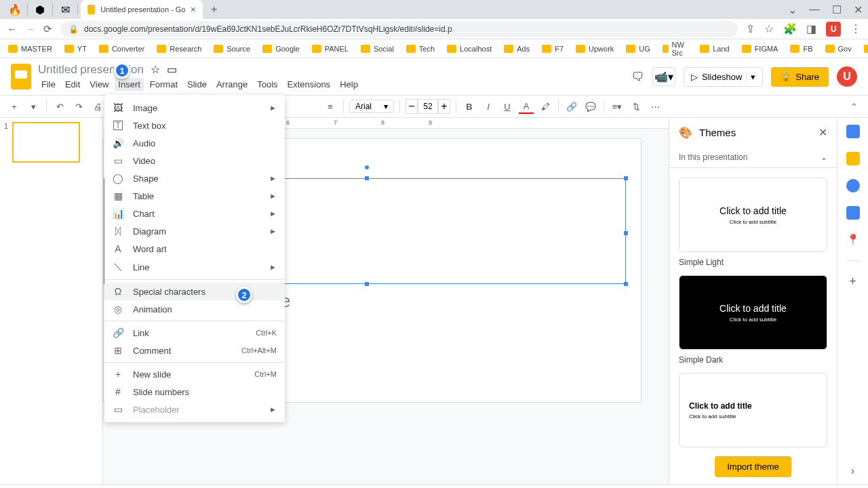 This screenshot has height=488, width=868. Describe the element at coordinates (838, 49) in the screenshot. I see `bookmark: Gov` at that location.